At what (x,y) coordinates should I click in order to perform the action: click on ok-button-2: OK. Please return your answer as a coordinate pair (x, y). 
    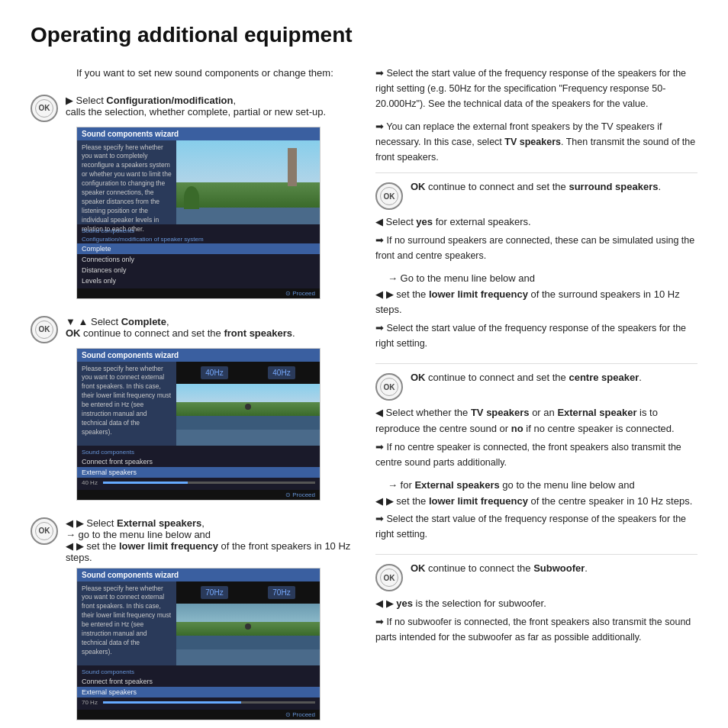
    Looking at the image, I should click on (44, 330).